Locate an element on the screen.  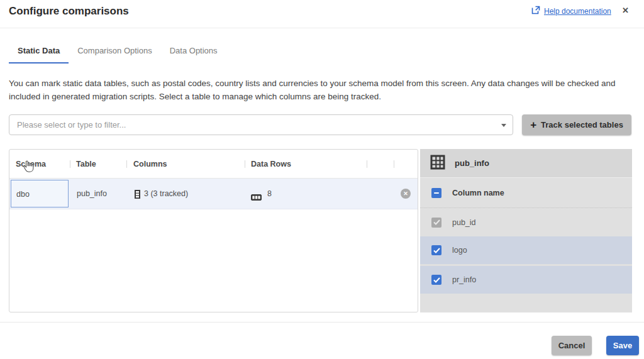
close-icon: ✕ is located at coordinates (625, 10).